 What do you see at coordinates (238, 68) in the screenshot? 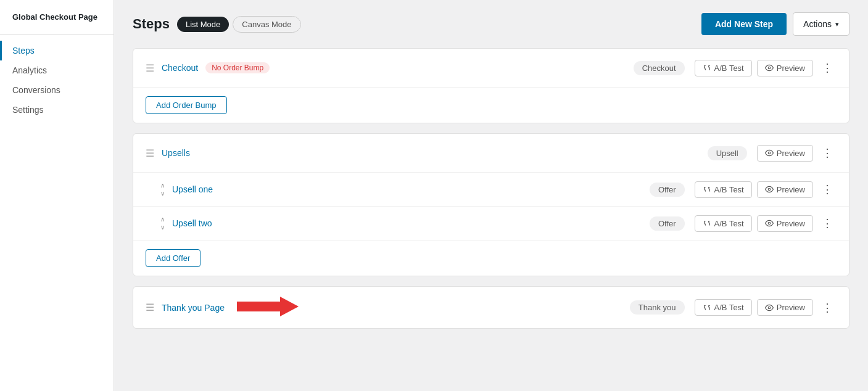
I see `no-order-bump-badge: No Order Bump` at bounding box center [238, 68].